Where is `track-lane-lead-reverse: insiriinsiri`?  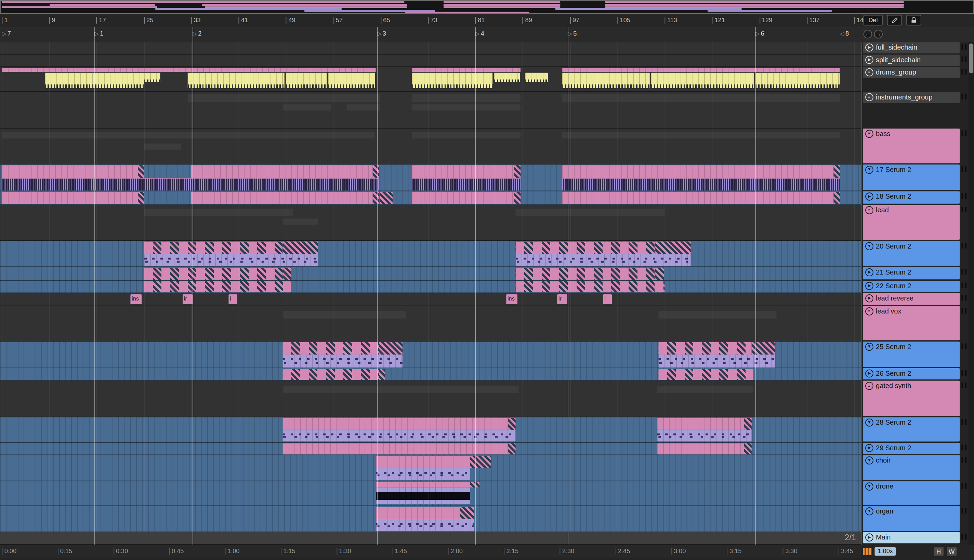 track-lane-lead-reverse: insiriinsiri is located at coordinates (430, 300).